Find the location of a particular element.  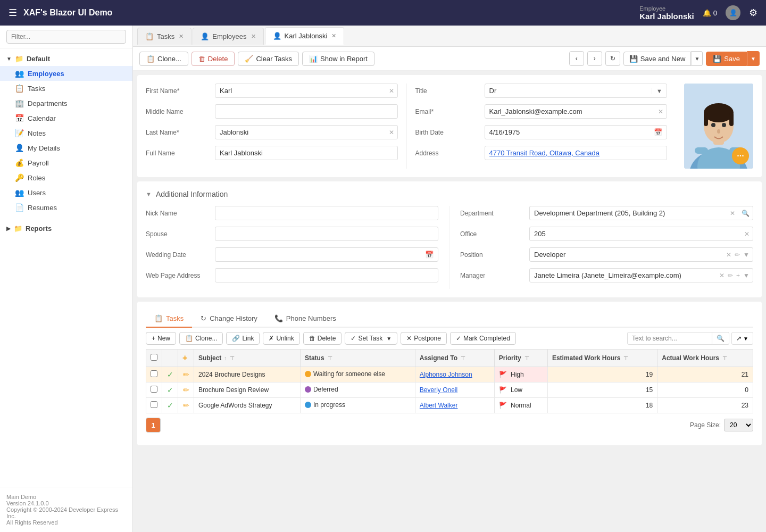

task-clone-button: 📋 Clone... is located at coordinates (201, 338).